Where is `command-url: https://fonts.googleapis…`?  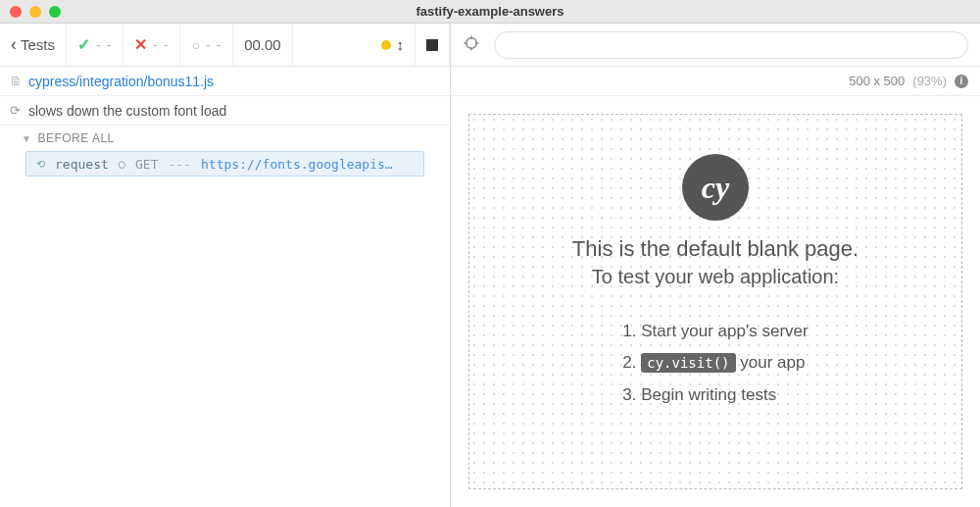 command-url: https://fonts.googleapis… is located at coordinates (308, 165).